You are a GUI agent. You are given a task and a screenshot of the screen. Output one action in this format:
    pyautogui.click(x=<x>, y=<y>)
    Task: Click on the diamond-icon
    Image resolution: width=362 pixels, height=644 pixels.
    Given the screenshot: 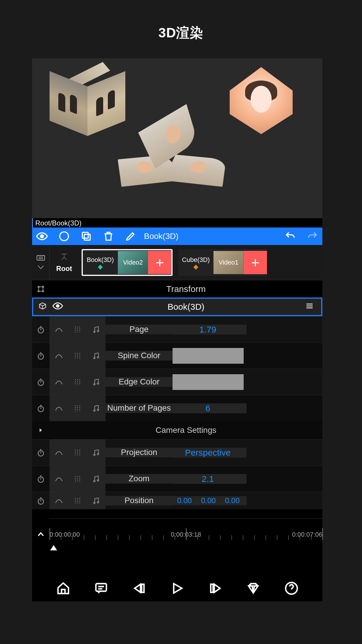 What is the action you would take?
    pyautogui.click(x=253, y=588)
    